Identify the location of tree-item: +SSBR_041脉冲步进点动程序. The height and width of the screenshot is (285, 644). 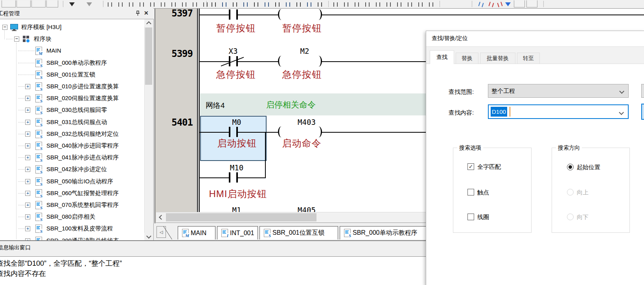
(72, 158).